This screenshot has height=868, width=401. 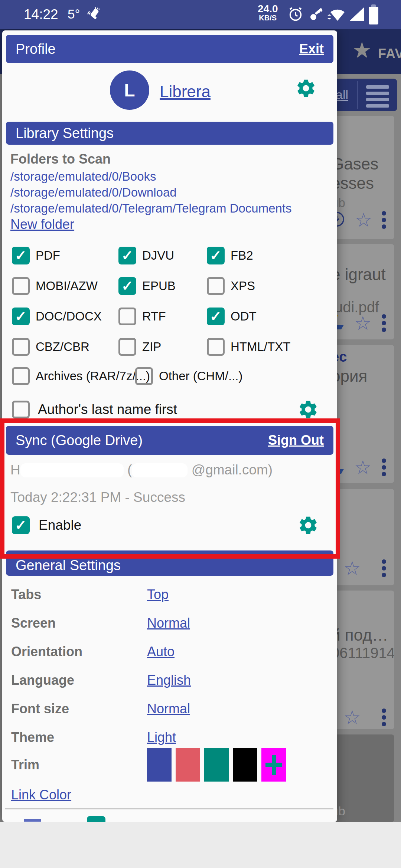 What do you see at coordinates (337, 15) in the screenshot?
I see `wifi-icon` at bounding box center [337, 15].